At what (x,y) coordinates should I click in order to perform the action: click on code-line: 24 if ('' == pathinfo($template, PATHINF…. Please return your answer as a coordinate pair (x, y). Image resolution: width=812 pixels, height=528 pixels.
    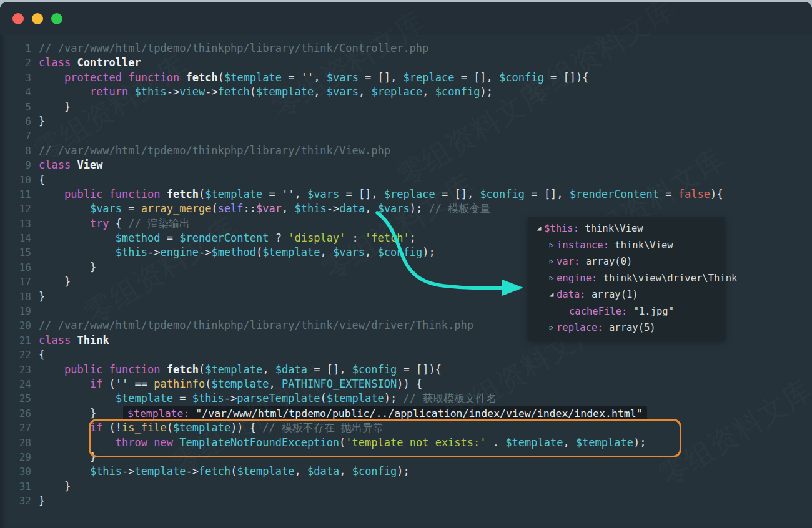
    Looking at the image, I should click on (406, 384).